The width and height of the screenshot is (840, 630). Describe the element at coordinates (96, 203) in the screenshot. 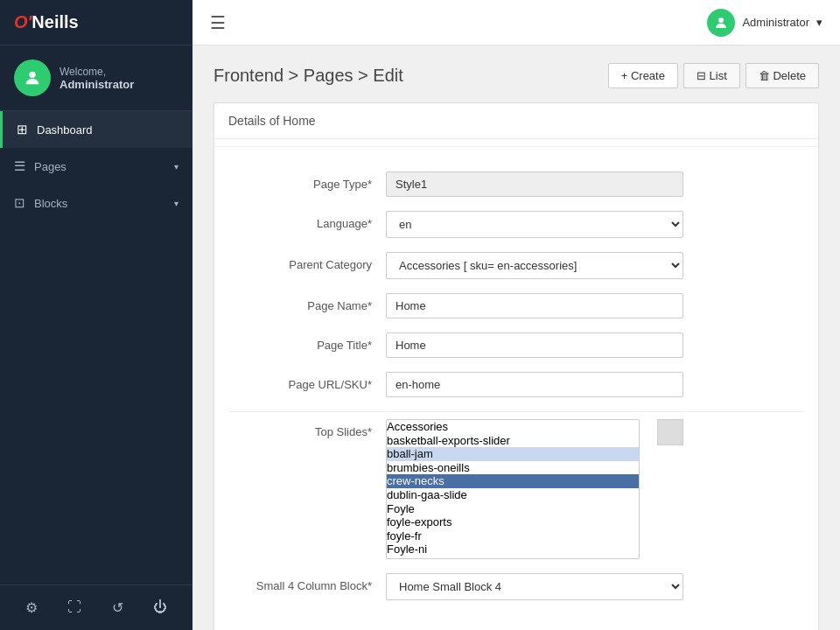

I see `sidebar-item-blocks: ⊡ Blocks ▾` at that location.